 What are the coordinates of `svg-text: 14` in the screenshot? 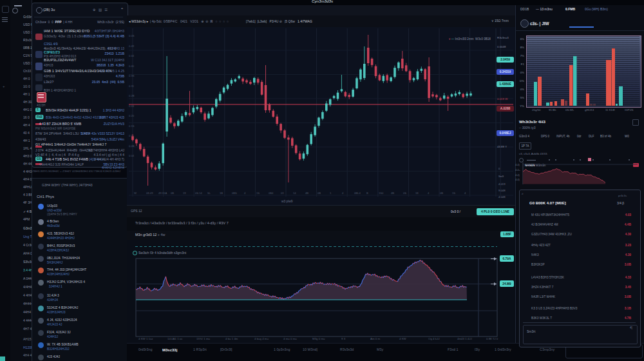 It's located at (295, 193).